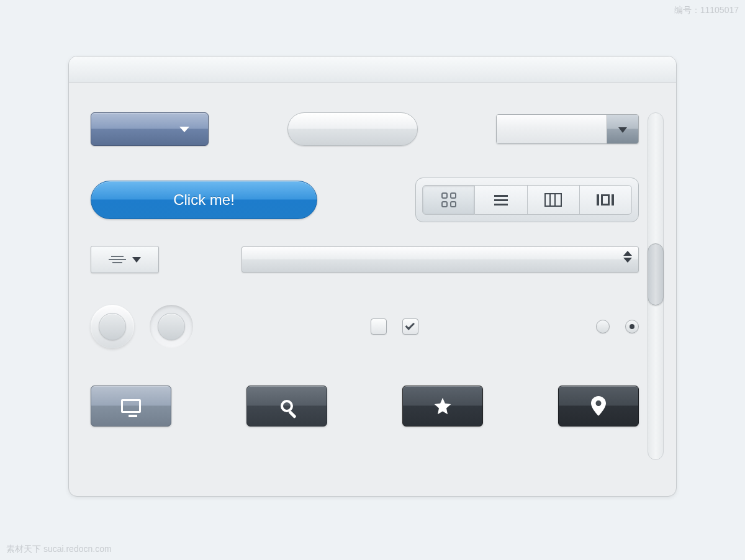 The image size is (745, 560). Describe the element at coordinates (353, 129) in the screenshot. I see `pill-button` at that location.